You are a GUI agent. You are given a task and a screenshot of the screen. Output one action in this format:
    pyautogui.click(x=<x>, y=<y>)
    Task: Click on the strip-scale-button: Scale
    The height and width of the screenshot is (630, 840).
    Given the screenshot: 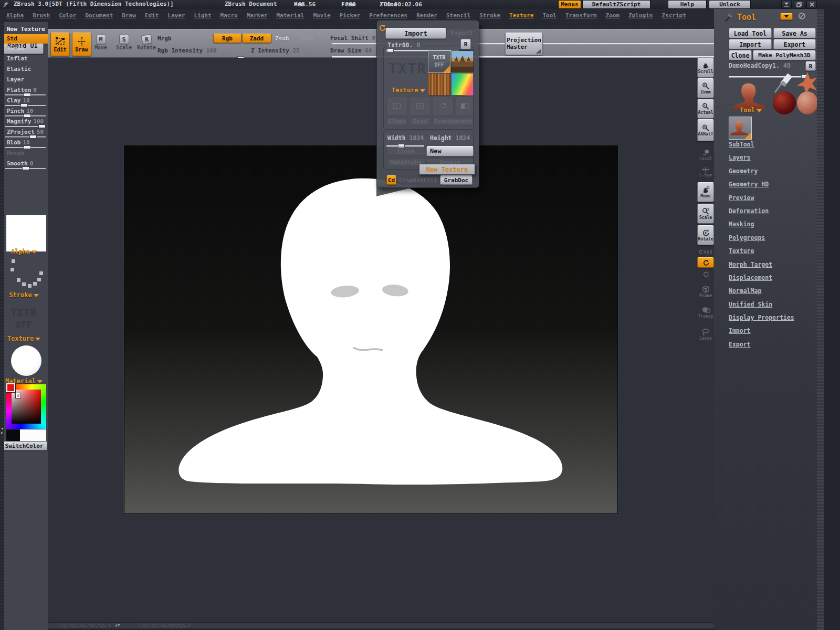 What is the action you would take?
    pyautogui.click(x=706, y=214)
    